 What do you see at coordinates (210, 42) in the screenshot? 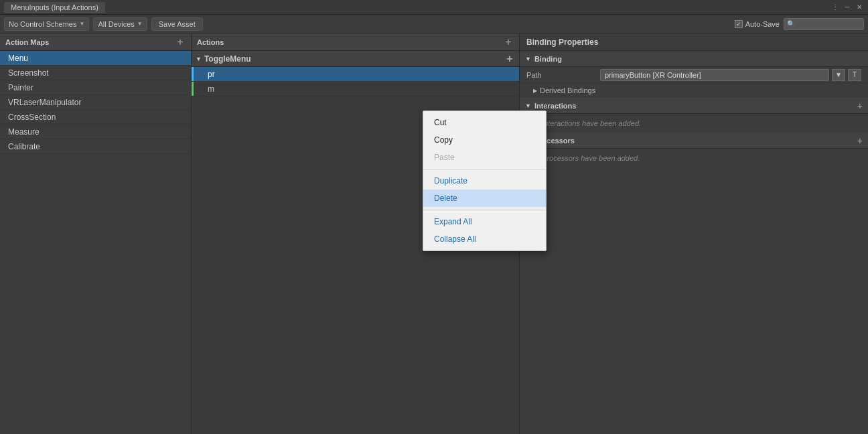
I see `actions-title: Actions` at bounding box center [210, 42].